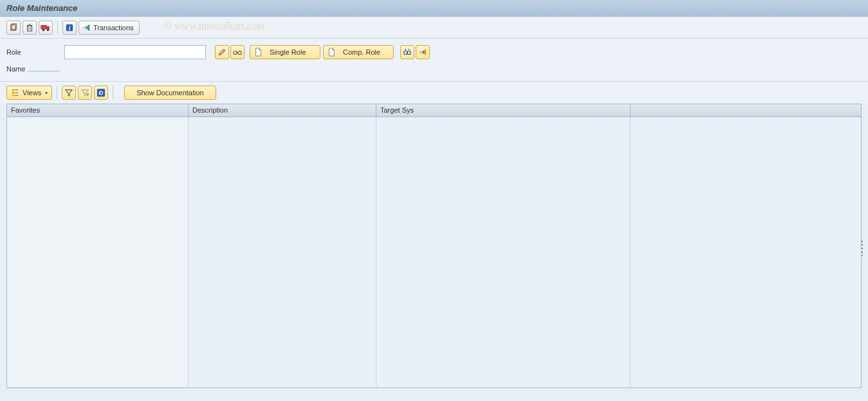 The width and height of the screenshot is (868, 401). Describe the element at coordinates (407, 52) in the screenshot. I see `binoculars-icon` at that location.